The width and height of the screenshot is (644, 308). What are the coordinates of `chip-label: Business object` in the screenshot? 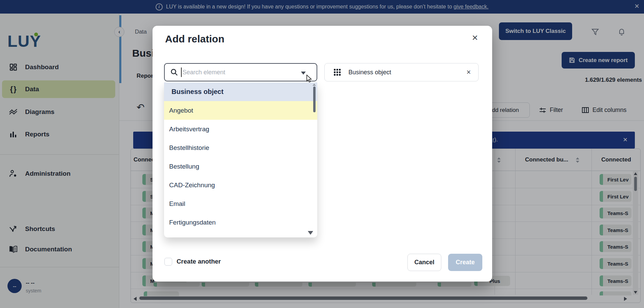 It's located at (370, 73).